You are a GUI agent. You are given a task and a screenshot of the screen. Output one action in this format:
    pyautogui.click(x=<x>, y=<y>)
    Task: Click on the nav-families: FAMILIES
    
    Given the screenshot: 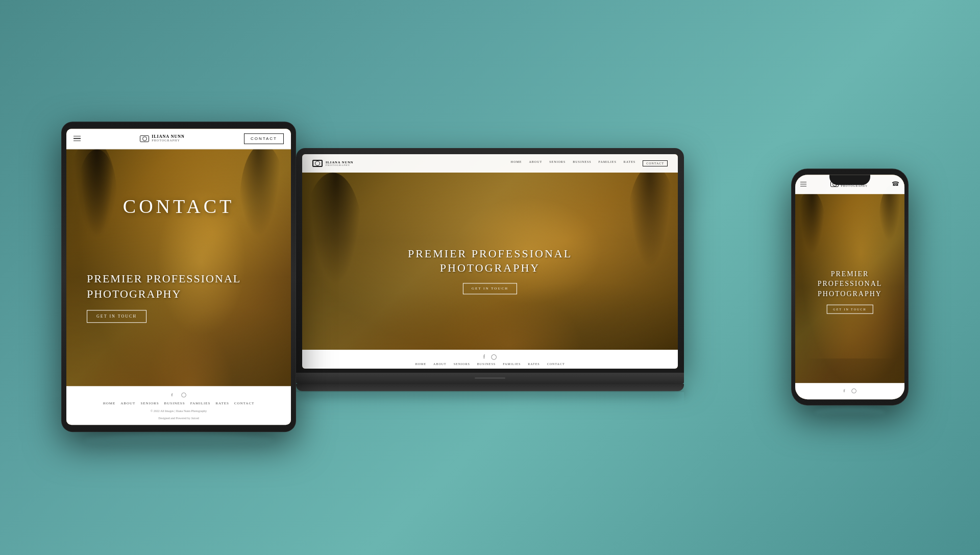 What is the action you would take?
    pyautogui.click(x=607, y=163)
    